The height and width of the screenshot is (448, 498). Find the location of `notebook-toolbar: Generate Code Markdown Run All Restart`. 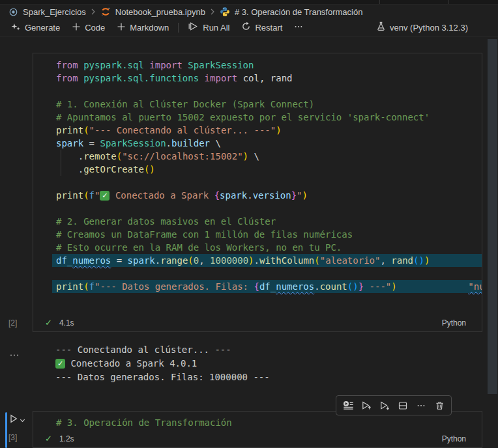

notebook-toolbar: Generate Code Markdown Run All Restart is located at coordinates (249, 27).